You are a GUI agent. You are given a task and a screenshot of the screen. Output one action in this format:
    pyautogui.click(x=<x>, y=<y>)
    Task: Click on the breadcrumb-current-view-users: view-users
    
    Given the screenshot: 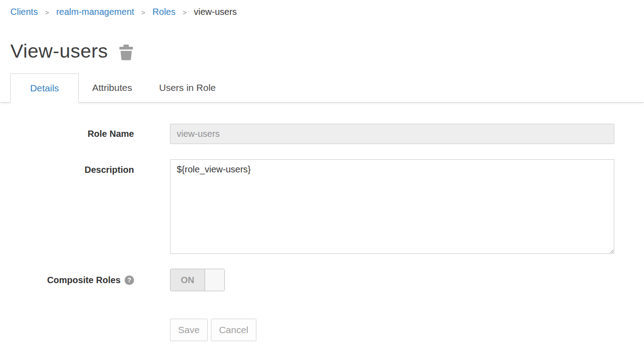 What is the action you would take?
    pyautogui.click(x=215, y=12)
    